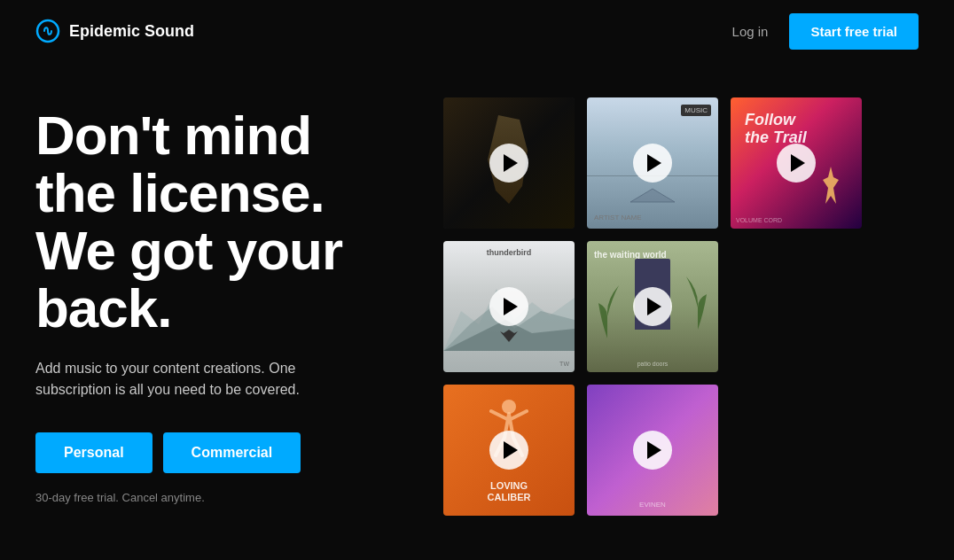 This screenshot has width=954, height=560. What do you see at coordinates (232, 453) in the screenshot?
I see `commercial-button: Commercial` at bounding box center [232, 453].